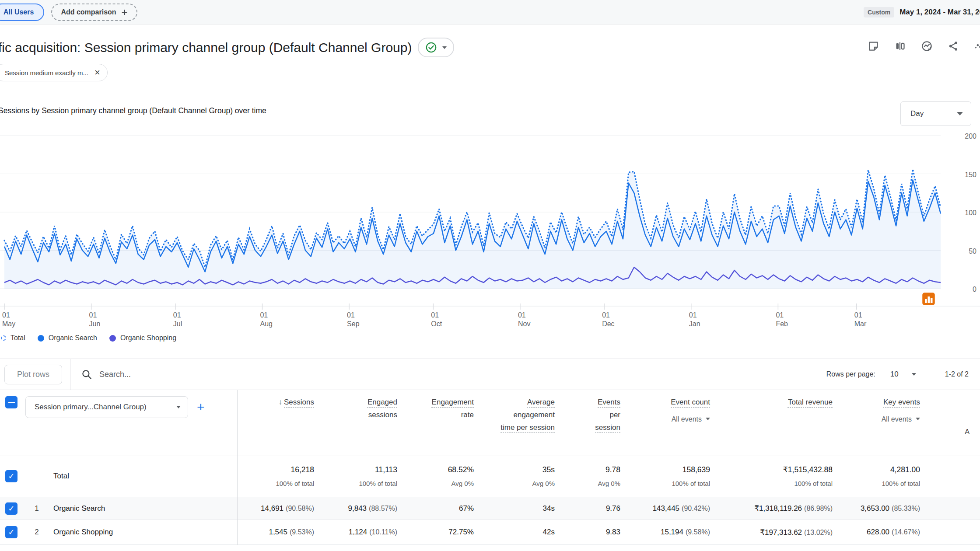  Describe the element at coordinates (87, 374) in the screenshot. I see `search-icon` at that location.